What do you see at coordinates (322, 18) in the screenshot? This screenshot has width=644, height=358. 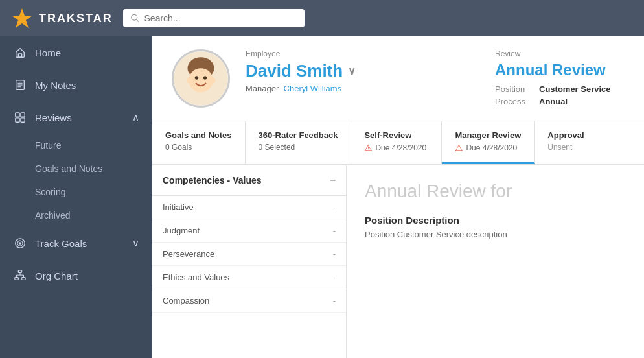 I see `top-nav: TRAKSTAR` at bounding box center [322, 18].